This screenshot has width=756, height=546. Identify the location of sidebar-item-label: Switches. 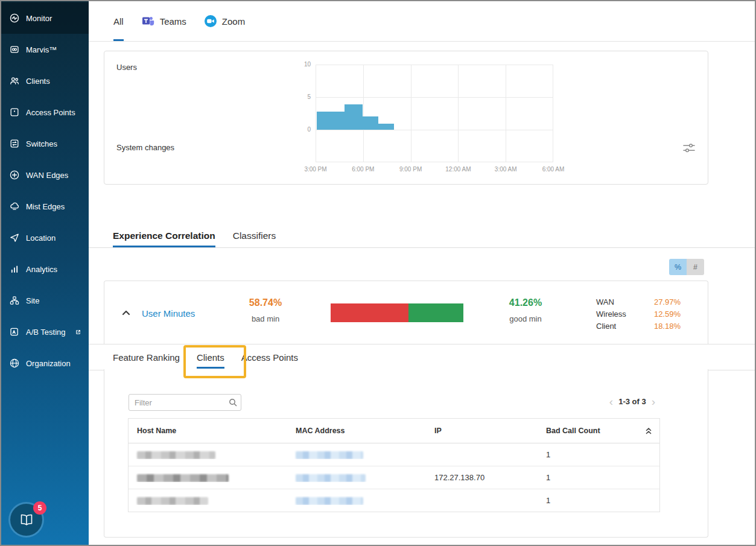
(42, 144).